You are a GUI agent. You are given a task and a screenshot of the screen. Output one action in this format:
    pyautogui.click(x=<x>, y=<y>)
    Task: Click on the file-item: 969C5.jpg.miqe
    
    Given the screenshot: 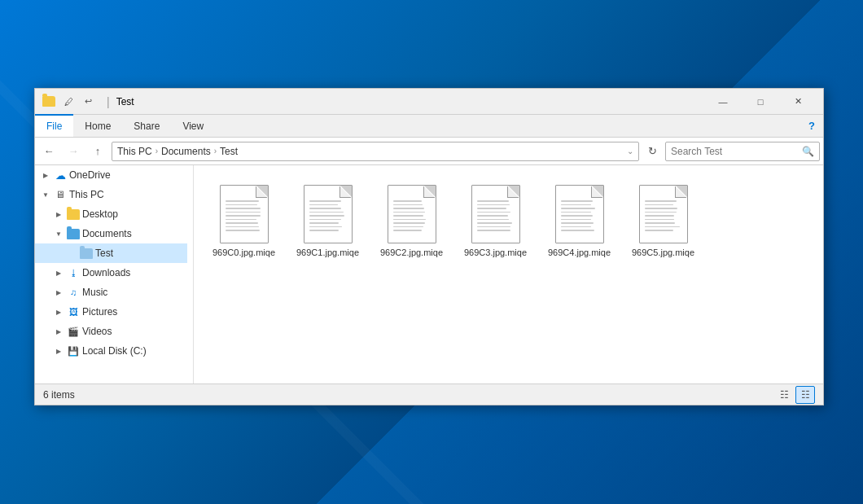 What is the action you would take?
    pyautogui.click(x=663, y=220)
    